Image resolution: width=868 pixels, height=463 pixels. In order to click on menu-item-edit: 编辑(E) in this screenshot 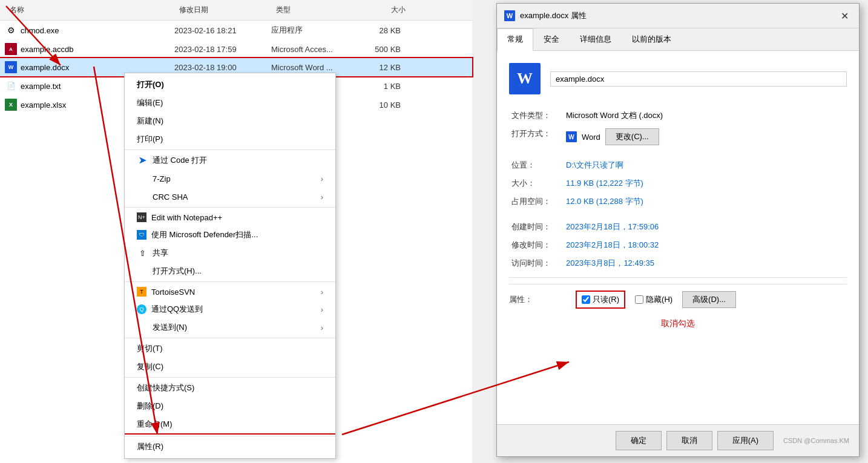, I will do `click(230, 103)`.